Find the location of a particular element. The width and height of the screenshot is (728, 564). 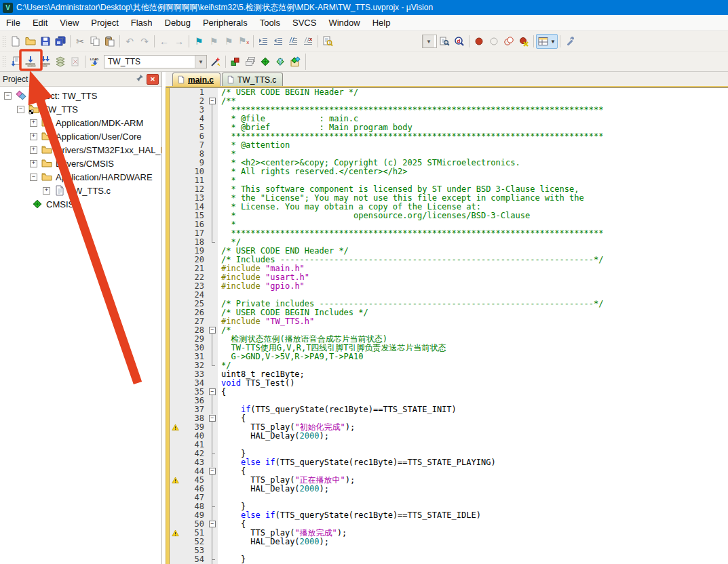

menu-item-help: Help is located at coordinates (381, 23).